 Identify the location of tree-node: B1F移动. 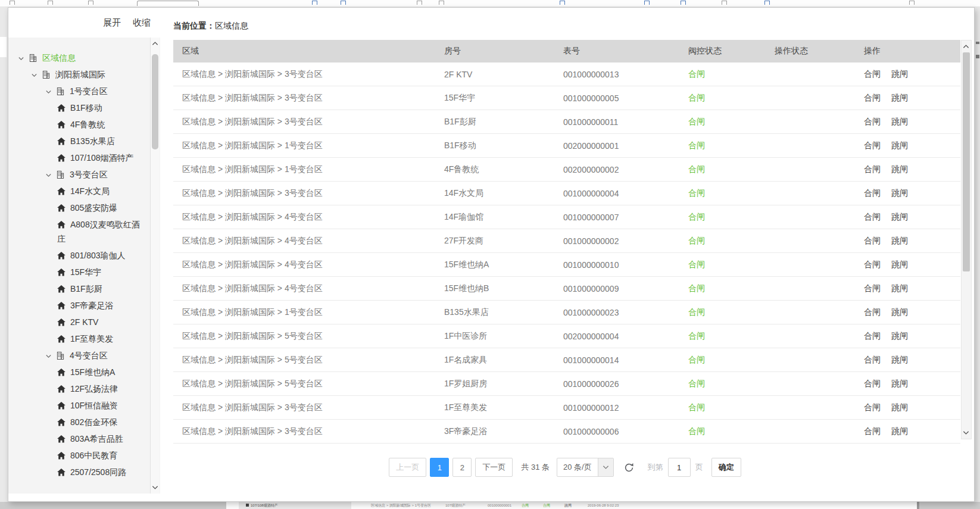
(85, 108).